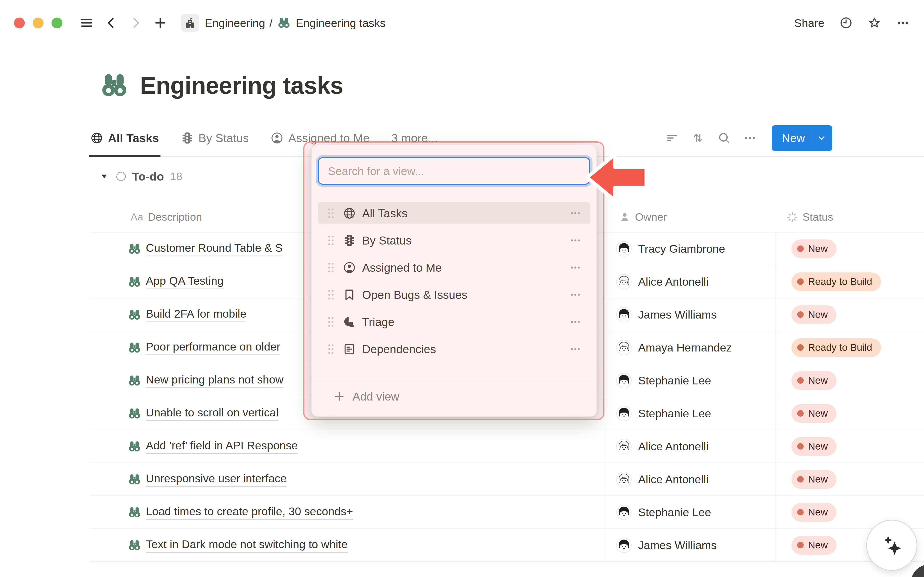 This screenshot has width=924, height=577. What do you see at coordinates (724, 138) in the screenshot?
I see `search-icon` at bounding box center [724, 138].